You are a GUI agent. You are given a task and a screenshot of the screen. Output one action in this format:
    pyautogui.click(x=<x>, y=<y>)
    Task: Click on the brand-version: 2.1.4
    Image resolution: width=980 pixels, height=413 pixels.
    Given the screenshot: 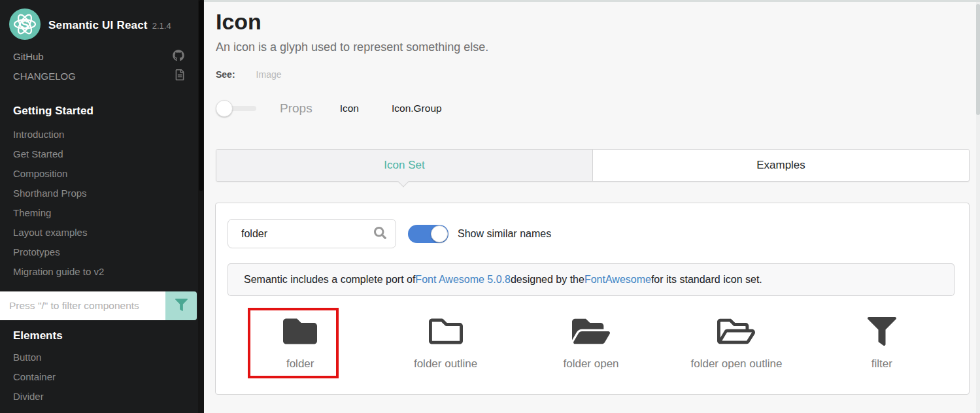 What is the action you would take?
    pyautogui.click(x=162, y=26)
    